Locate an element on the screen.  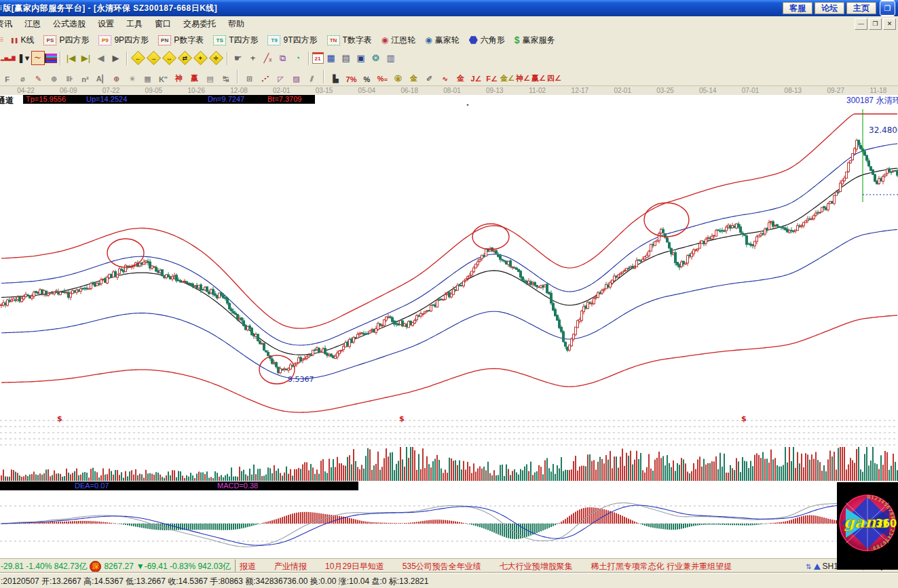
parallel-lines-tool-button: ⫽ is located at coordinates (312, 77).